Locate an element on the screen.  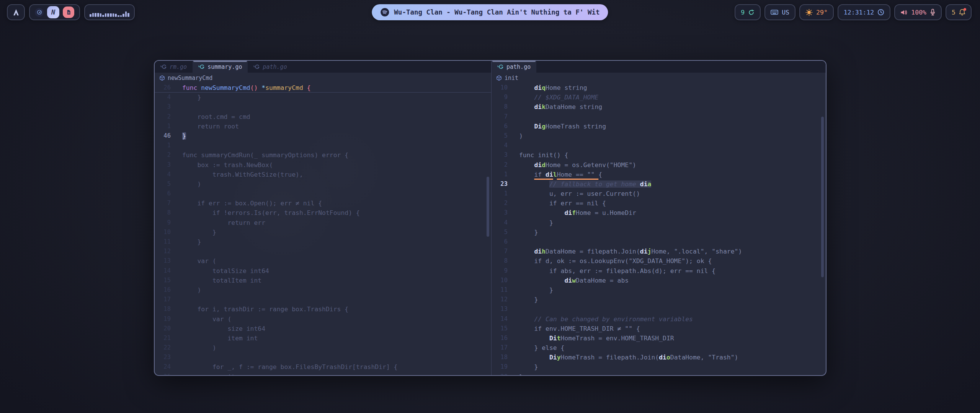
code-line: 7 if err := box.Open(); err ≠ nil { is located at coordinates (323, 203).